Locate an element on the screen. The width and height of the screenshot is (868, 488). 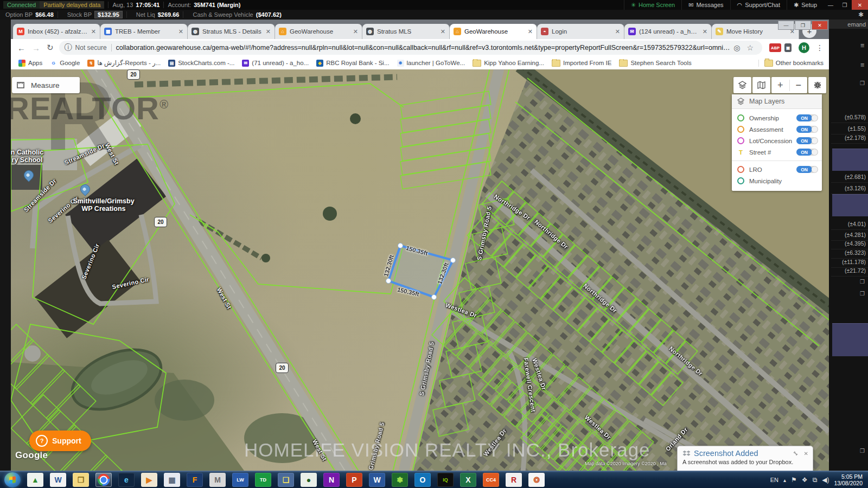
bookmark-star-icon: ☆ is located at coordinates (751, 48).